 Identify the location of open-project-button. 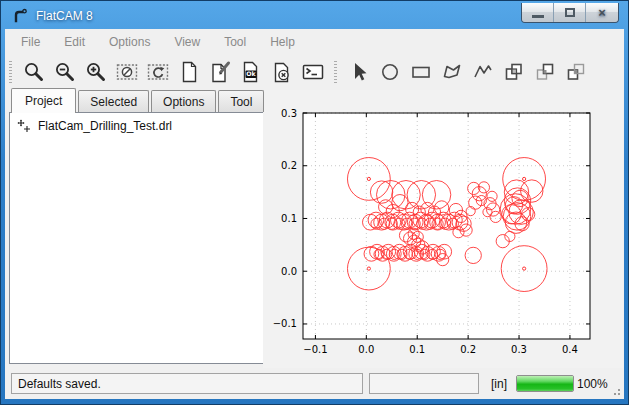
(220, 72).